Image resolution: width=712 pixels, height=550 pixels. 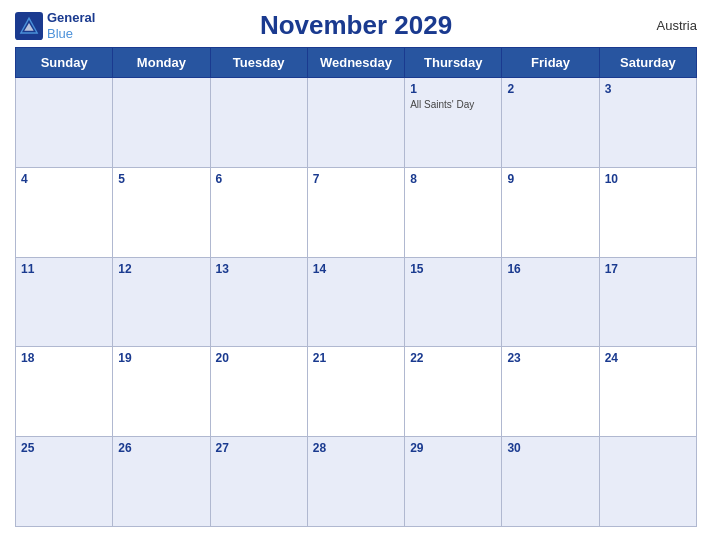 I want to click on month-title: November 2029, so click(x=356, y=26).